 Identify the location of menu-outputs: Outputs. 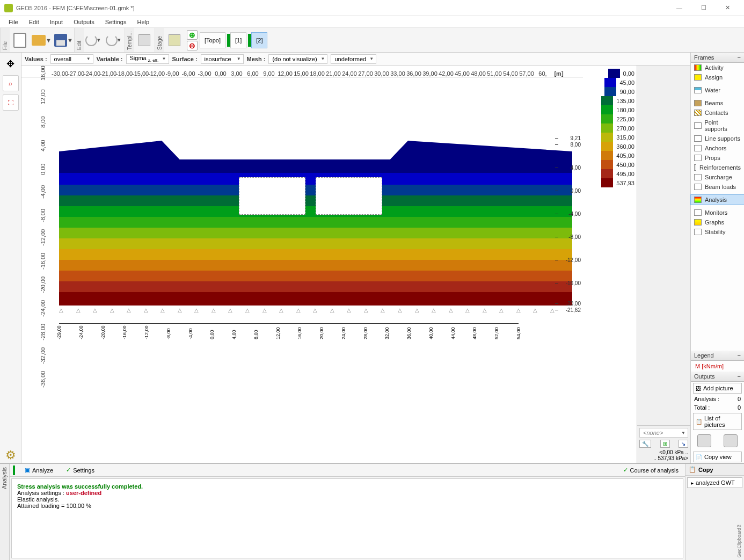
(84, 22).